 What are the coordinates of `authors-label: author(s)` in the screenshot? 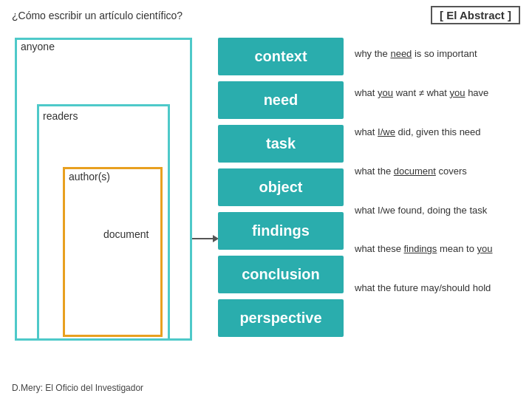 It's located at (89, 177).